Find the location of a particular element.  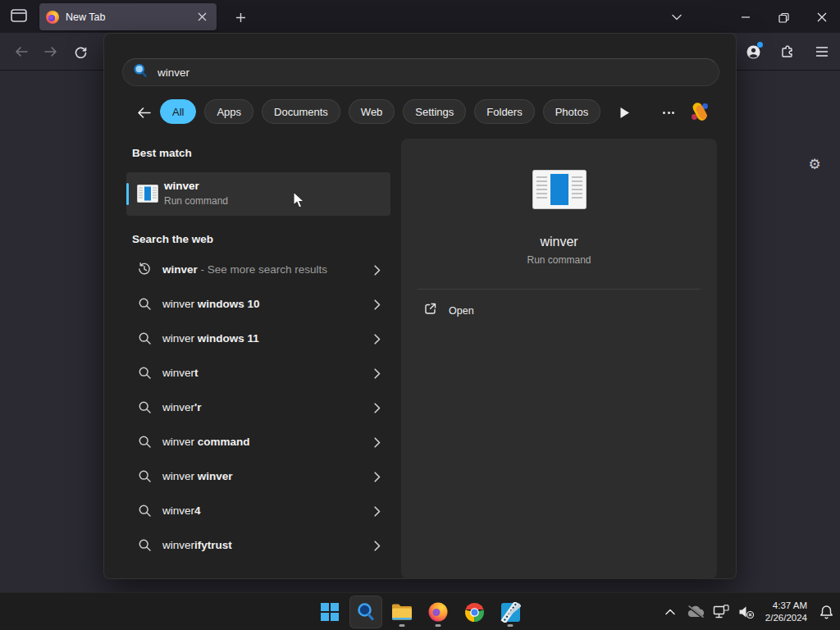

tab-close-icon is located at coordinates (202, 17).